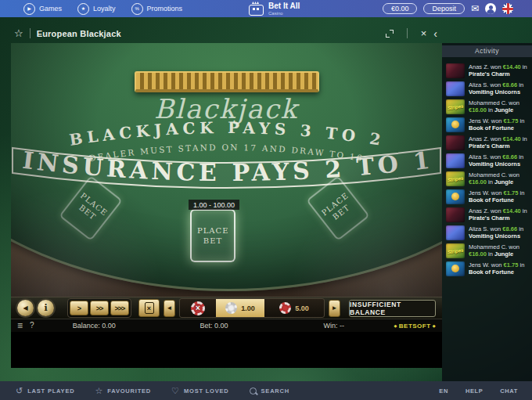  Describe the element at coordinates (19, 391) in the screenshot. I see `history-icon: ↺` at that location.